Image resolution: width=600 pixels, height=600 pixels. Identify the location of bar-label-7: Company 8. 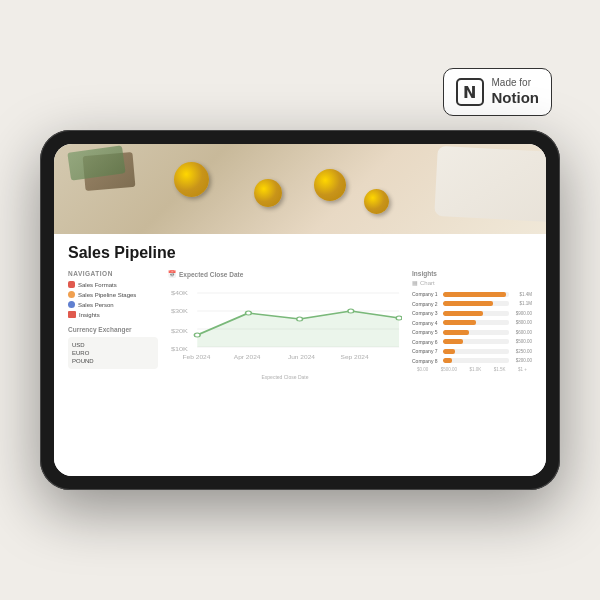
(426, 361).